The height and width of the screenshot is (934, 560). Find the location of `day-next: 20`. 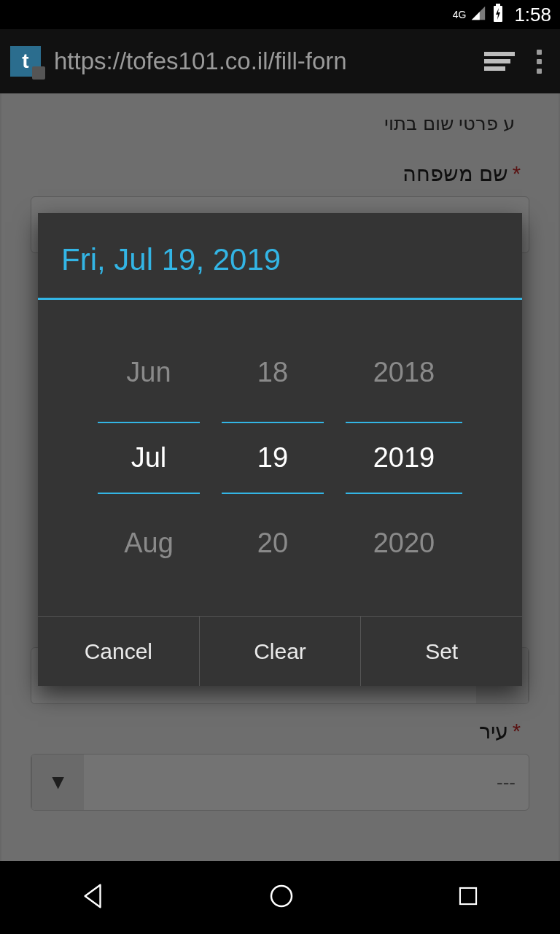

day-next: 20 is located at coordinates (273, 543).